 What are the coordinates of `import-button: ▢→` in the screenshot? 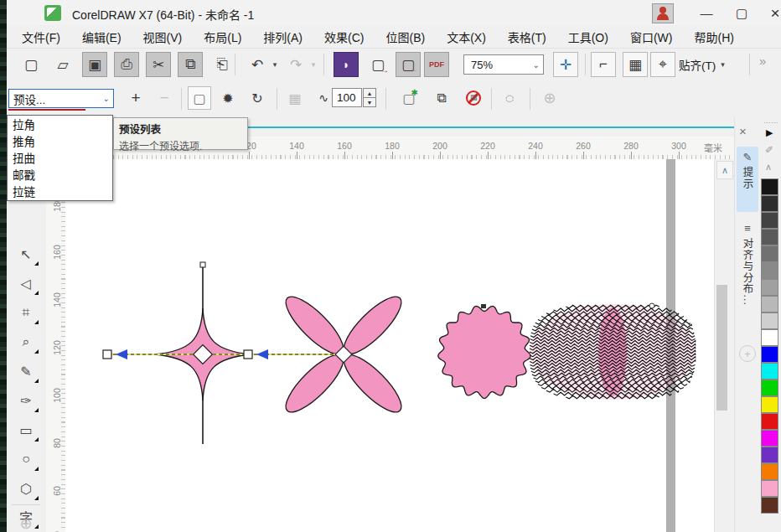 It's located at (378, 65).